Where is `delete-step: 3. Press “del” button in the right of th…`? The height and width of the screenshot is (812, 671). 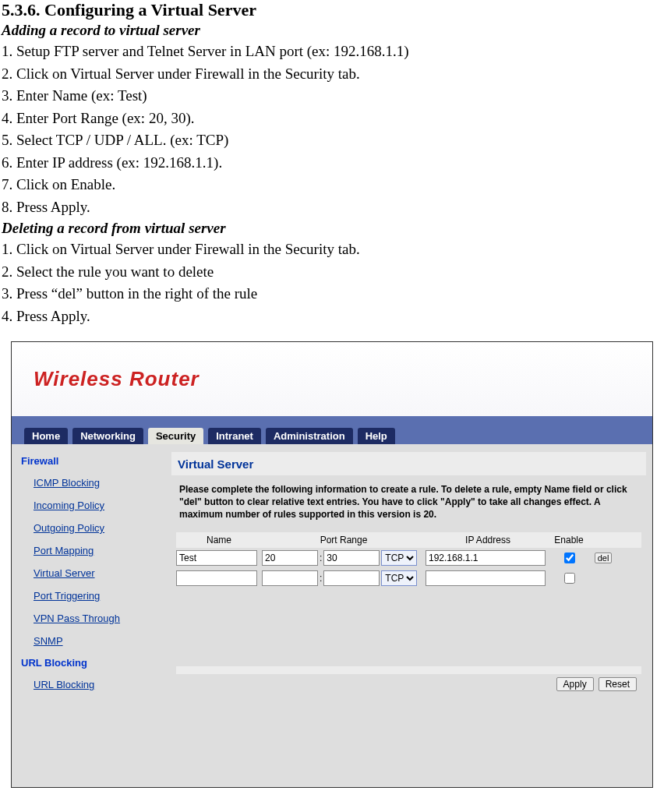 delete-step: 3. Press “del” button in the right of th… is located at coordinates (335, 295).